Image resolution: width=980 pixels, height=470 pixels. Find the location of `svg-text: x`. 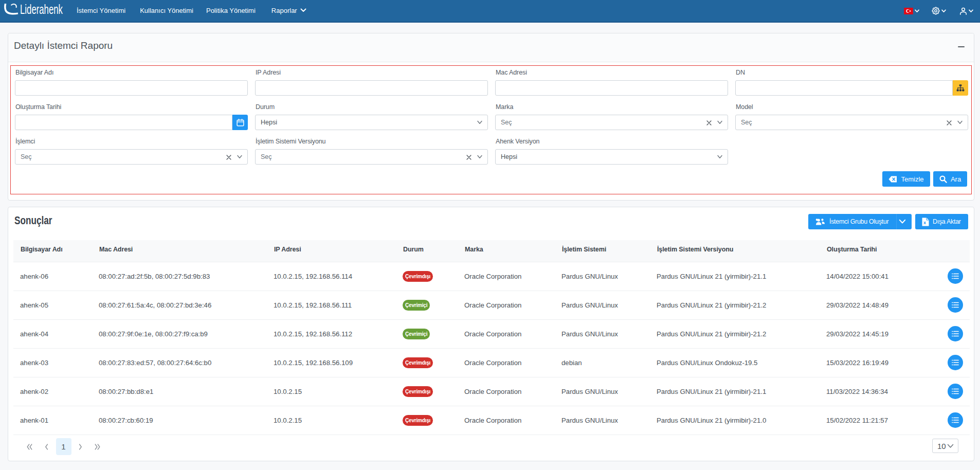

svg-text: x is located at coordinates (924, 223).